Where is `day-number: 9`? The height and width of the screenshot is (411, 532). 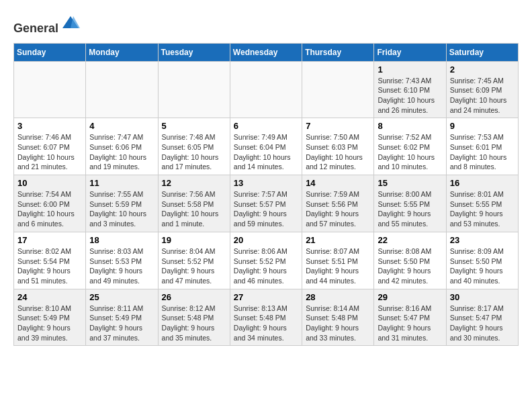
day-number: 9 is located at coordinates (482, 126).